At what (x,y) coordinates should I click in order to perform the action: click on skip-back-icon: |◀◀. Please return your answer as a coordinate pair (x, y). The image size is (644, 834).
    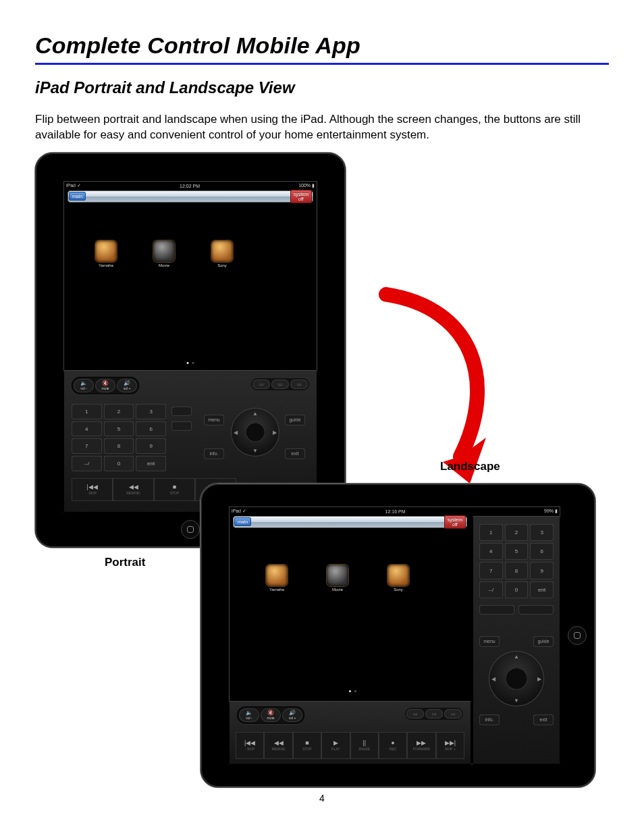
    Looking at the image, I should click on (92, 487).